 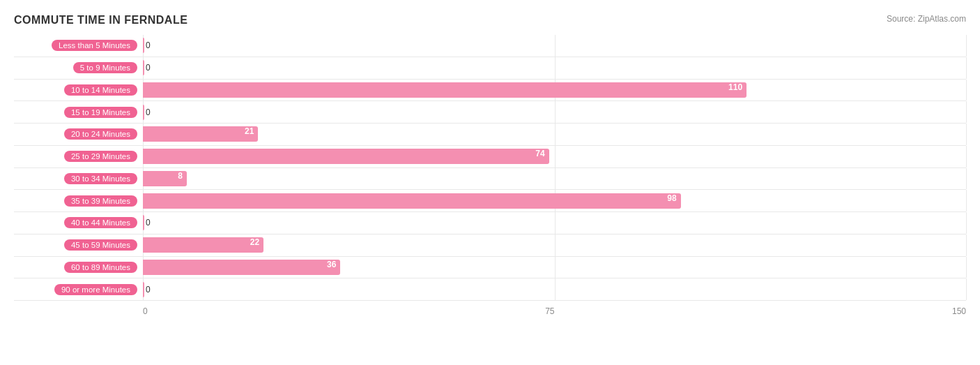 I want to click on bar-row: 60 to 89 Minutes36, so click(x=490, y=268).